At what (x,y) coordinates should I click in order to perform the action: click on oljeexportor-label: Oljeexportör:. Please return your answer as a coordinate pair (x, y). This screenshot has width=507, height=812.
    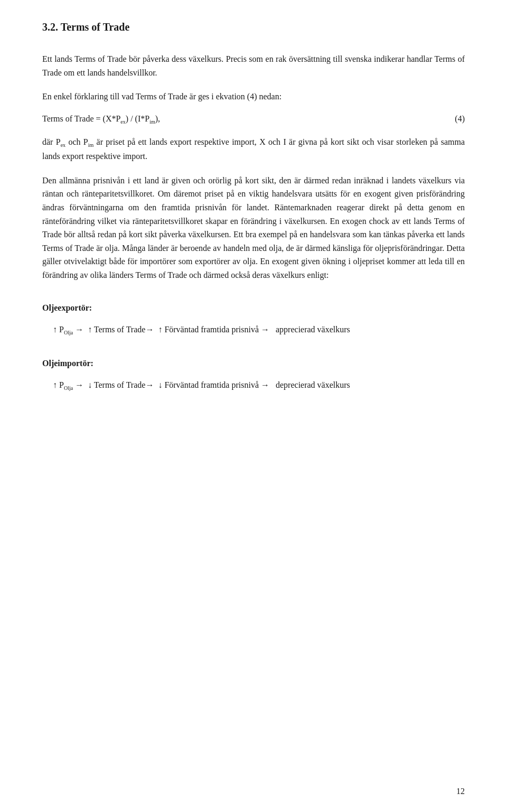
    Looking at the image, I should click on (253, 308).